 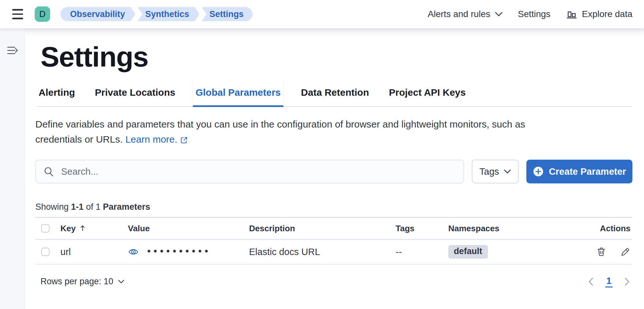 What do you see at coordinates (45, 228) in the screenshot?
I see `select-all-checkbox` at bounding box center [45, 228].